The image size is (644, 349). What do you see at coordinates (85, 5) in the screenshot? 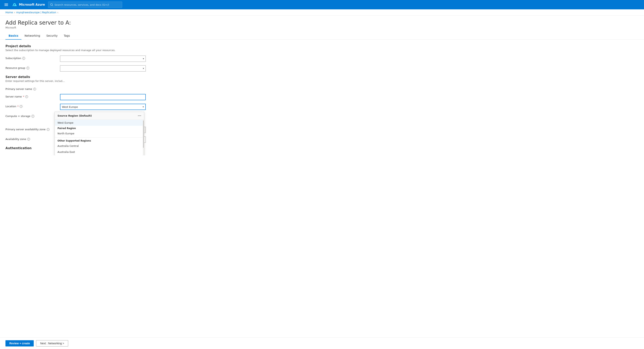
I see `search-bar: Search resources, services, and docs (G+…` at bounding box center [85, 5].